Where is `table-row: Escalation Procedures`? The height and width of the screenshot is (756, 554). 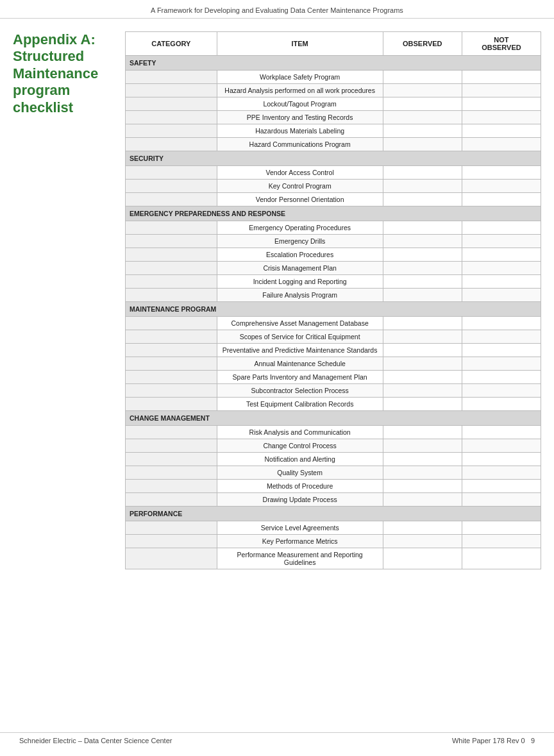 table-row: Escalation Procedures is located at coordinates (333, 255).